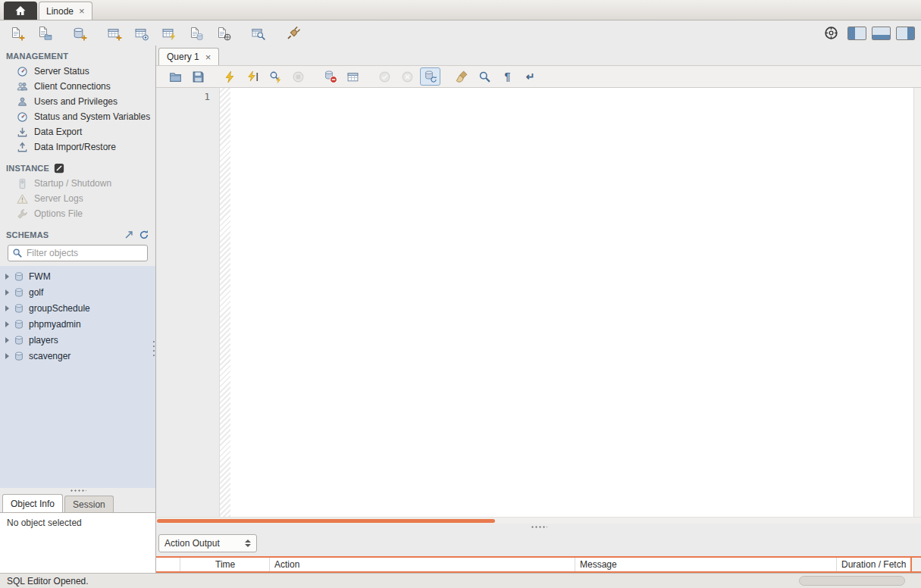 Image resolution: width=921 pixels, height=588 pixels. What do you see at coordinates (77, 147) in the screenshot?
I see `sidebar-item-data-import: Data Import/Restore` at bounding box center [77, 147].